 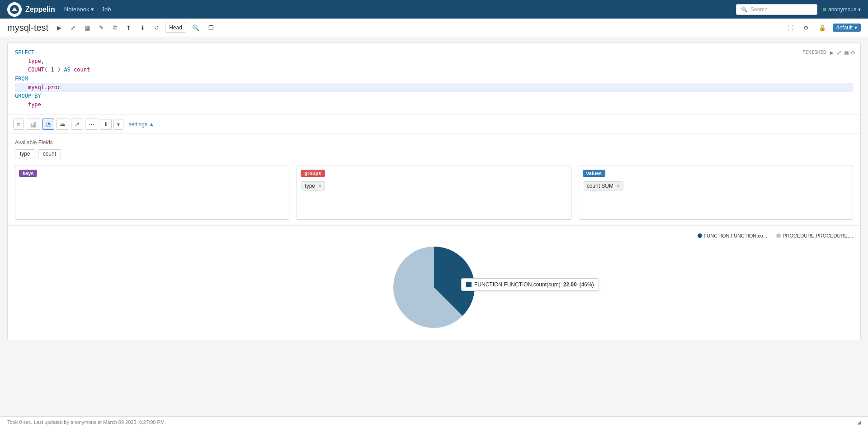 What do you see at coordinates (736, 236) in the screenshot?
I see `legend-function-label: FUNCTION.FUNCTION.co...` at bounding box center [736, 236].